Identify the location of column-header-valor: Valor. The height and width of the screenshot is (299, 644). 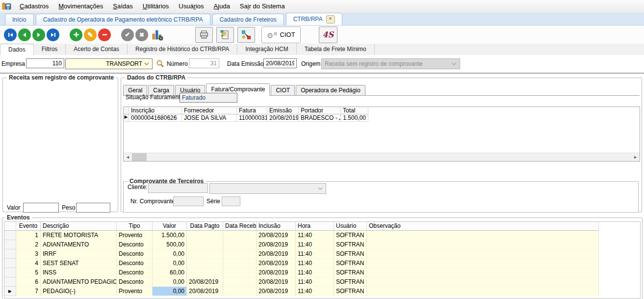
(170, 226).